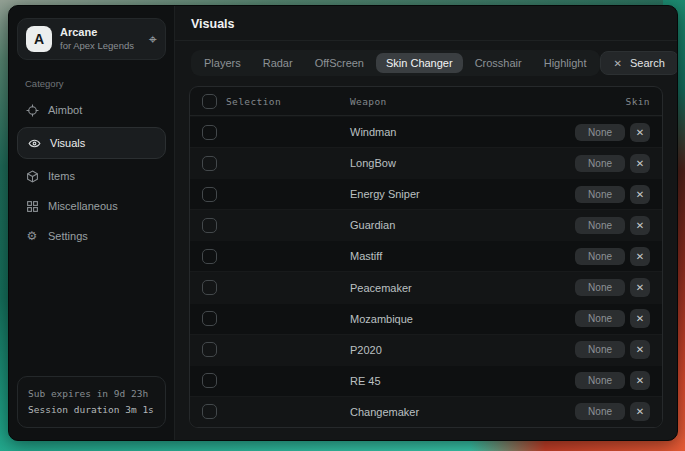 The image size is (685, 451). I want to click on column-header-skin: Skin, so click(584, 102).